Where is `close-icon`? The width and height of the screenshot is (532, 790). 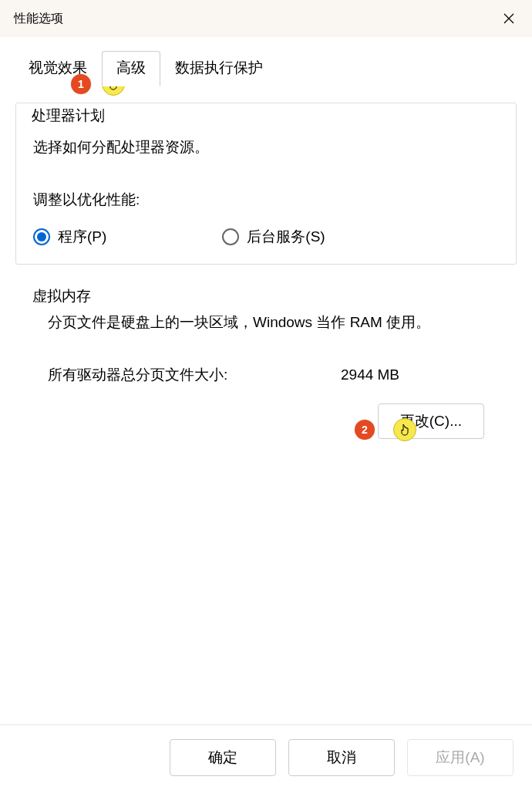
close-icon is located at coordinates (509, 19).